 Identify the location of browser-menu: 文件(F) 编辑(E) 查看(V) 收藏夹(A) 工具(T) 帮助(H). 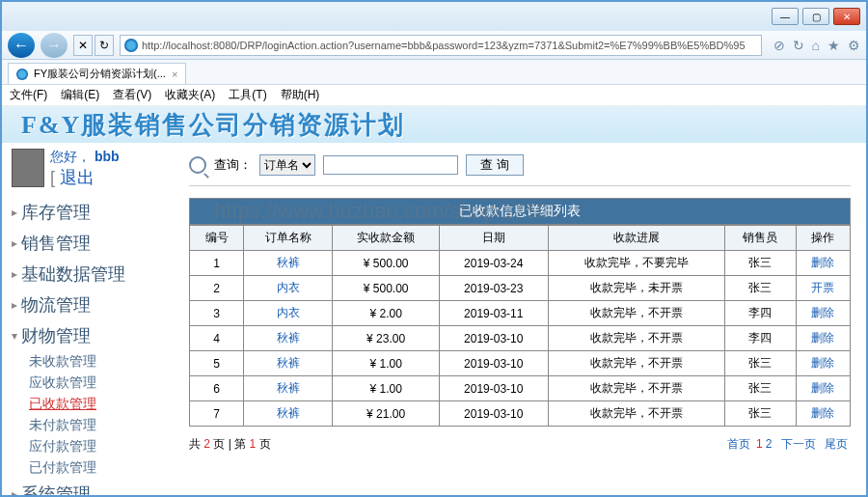
(434, 96).